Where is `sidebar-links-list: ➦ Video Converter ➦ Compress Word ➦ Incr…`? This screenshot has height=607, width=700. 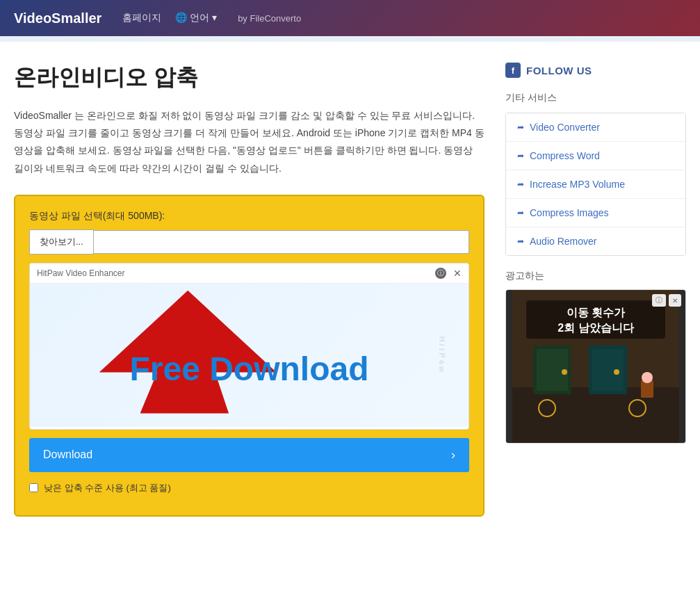
sidebar-links-list: ➦ Video Converter ➦ Compress Word ➦ Incr… is located at coordinates (596, 184).